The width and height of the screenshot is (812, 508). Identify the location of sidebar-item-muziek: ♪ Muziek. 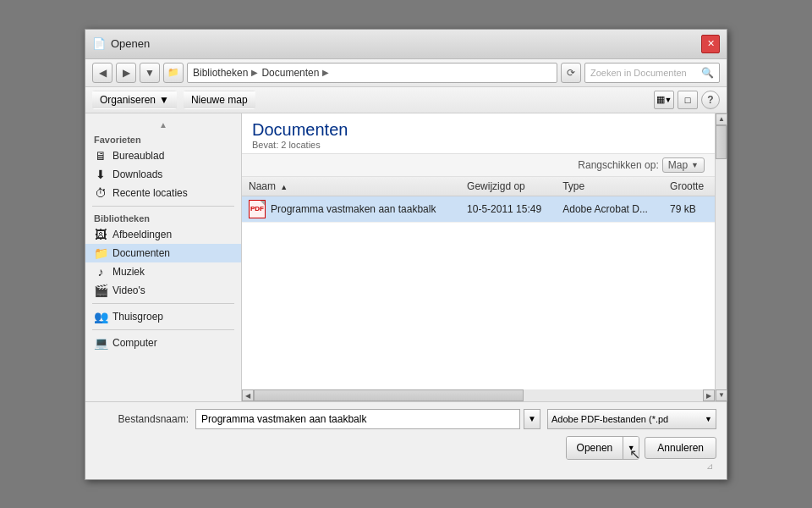
(163, 272).